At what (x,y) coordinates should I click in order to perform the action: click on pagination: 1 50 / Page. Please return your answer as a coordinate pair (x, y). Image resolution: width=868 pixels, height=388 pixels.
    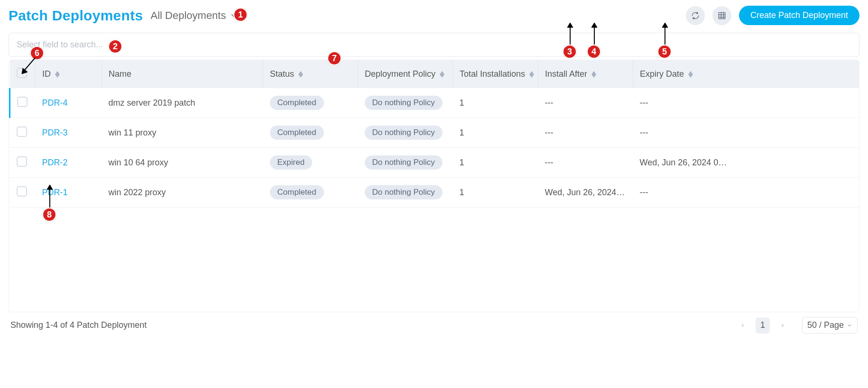
    Looking at the image, I should click on (797, 325).